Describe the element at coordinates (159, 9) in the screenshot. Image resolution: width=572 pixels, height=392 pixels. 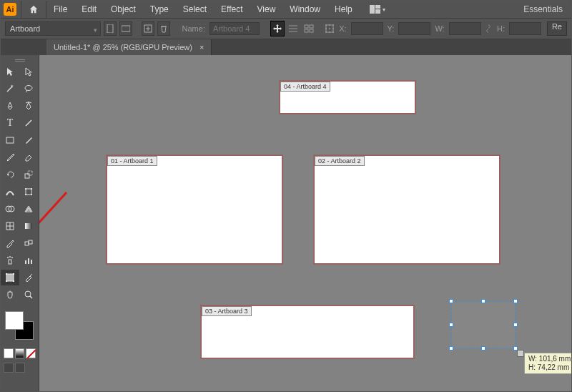
I see `menu-type: Type` at that location.